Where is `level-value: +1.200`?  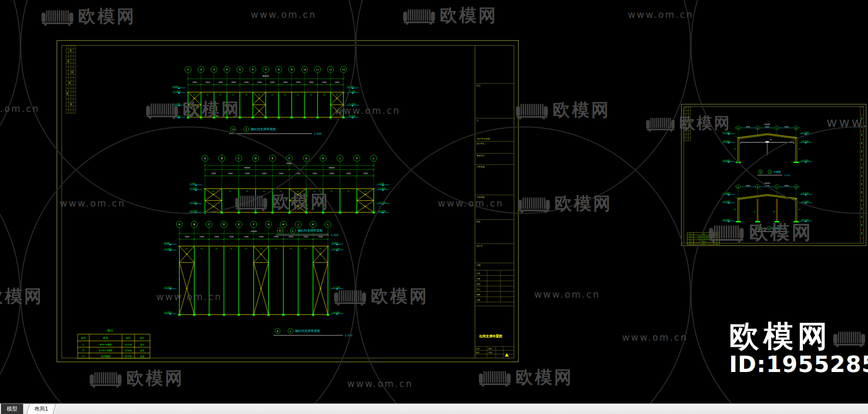 level-value: +1.200 is located at coordinates (382, 203).